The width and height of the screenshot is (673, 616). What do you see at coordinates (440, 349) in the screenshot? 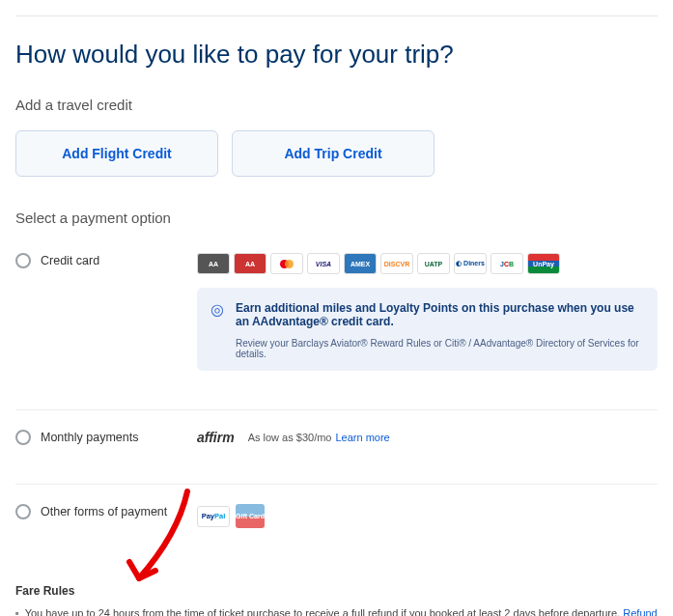
I see `miles-sub-text: Review your Barclays Aviator® Reward Rul…` at bounding box center [440, 349].